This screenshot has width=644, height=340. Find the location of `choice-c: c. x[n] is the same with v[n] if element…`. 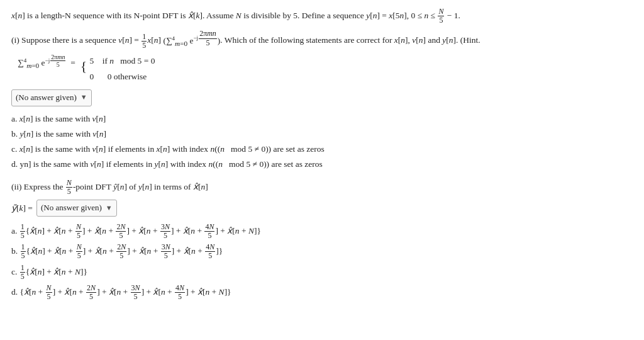

choice-c: c. x[n] is the same with v[n] if element… is located at coordinates (322, 149).